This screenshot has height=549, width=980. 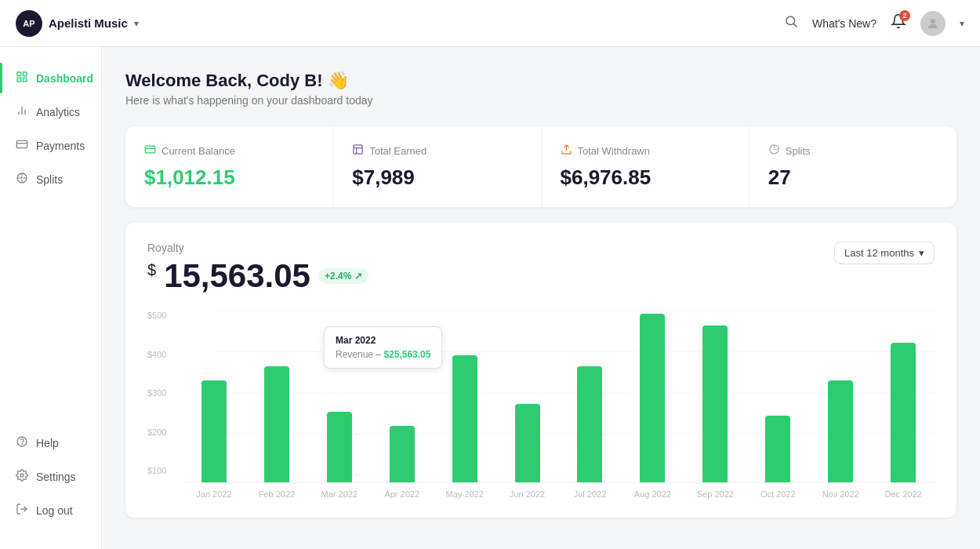 What do you see at coordinates (437, 177) in the screenshot?
I see `stat-value-total-earned: $7,989` at bounding box center [437, 177].